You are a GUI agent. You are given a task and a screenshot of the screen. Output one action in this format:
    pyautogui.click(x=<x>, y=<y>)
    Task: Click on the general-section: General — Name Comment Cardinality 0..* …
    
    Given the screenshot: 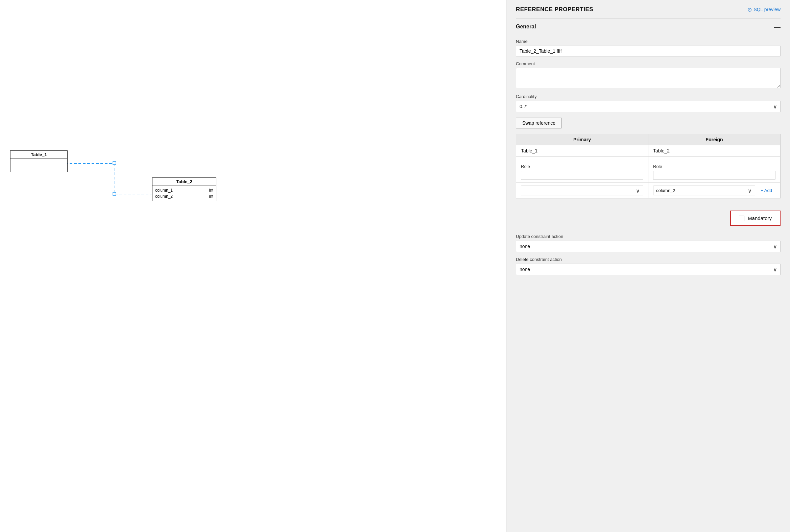 What is the action you would take?
    pyautogui.click(x=648, y=112)
    